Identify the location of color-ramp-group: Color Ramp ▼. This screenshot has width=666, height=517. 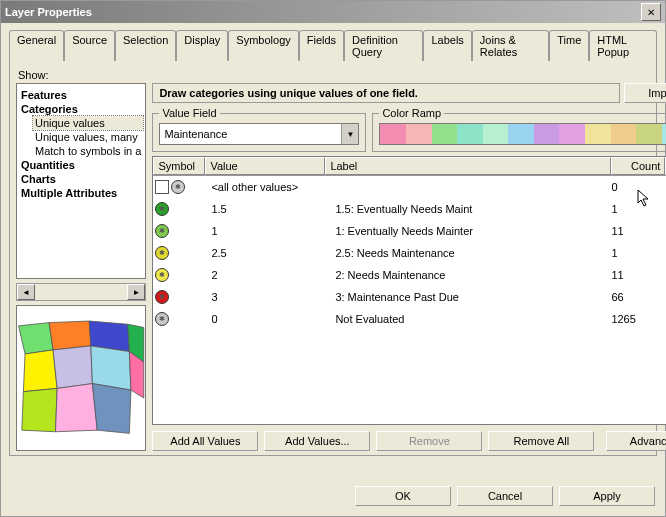
(519, 130).